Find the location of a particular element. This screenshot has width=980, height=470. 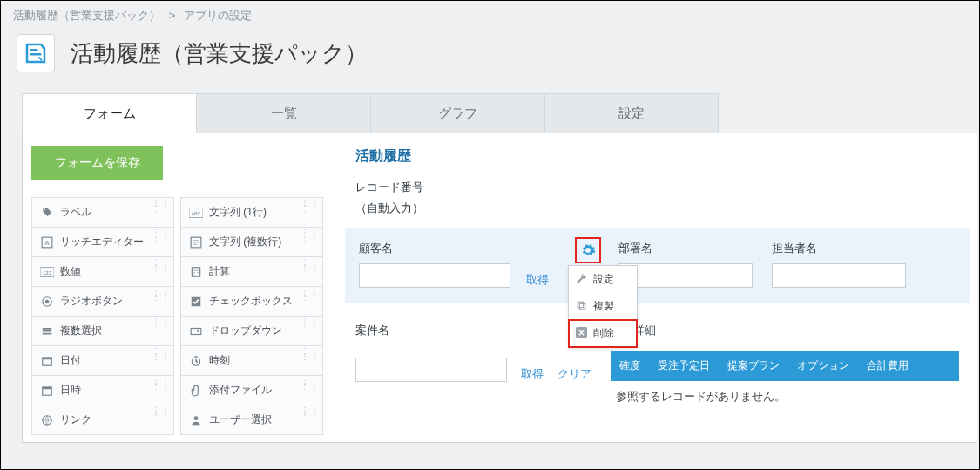

case-label: 案件名 is located at coordinates (474, 330).